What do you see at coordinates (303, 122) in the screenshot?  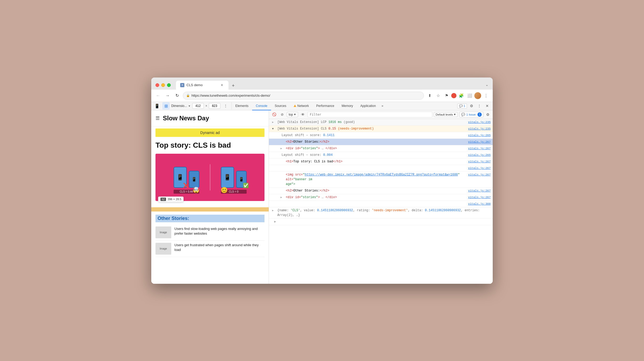 I see `lcp-prefix: [Web Vitals Extension] LCP` at bounding box center [303, 122].